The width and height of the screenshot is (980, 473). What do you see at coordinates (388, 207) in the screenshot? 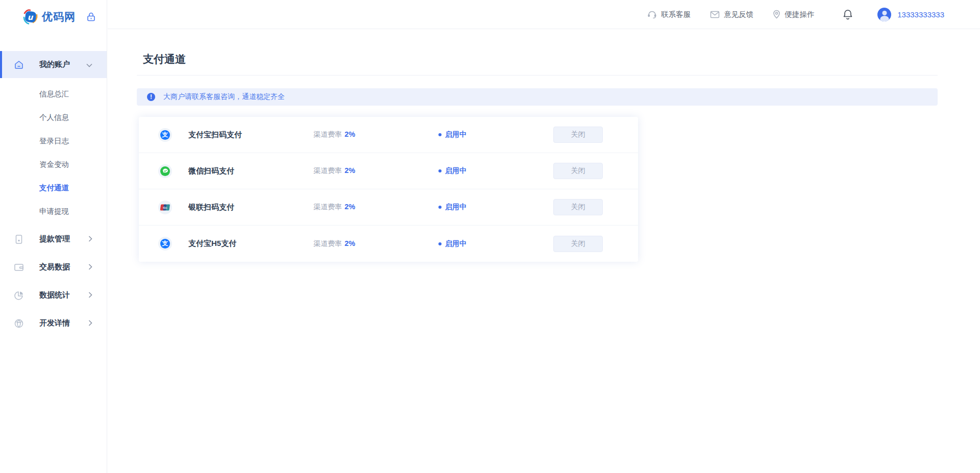
I see `channel-row: 银联 银联扫码支付 渠道费率2% 启用中 关闭` at bounding box center [388, 207].